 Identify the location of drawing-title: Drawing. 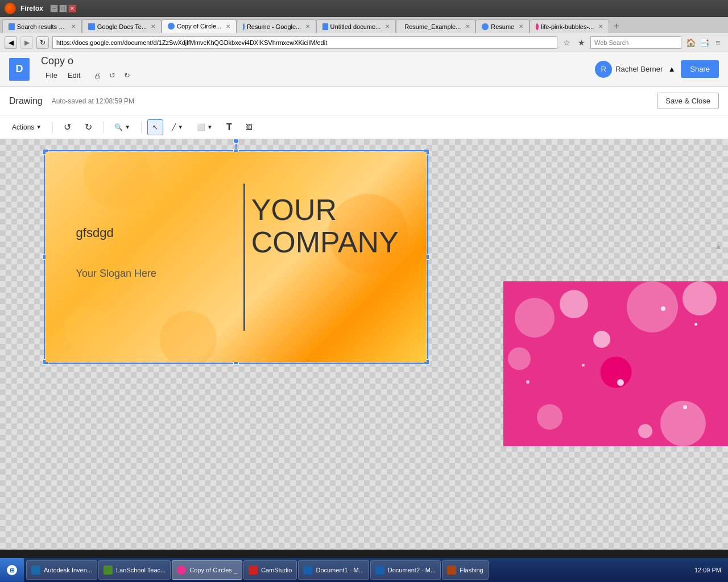
(26, 101).